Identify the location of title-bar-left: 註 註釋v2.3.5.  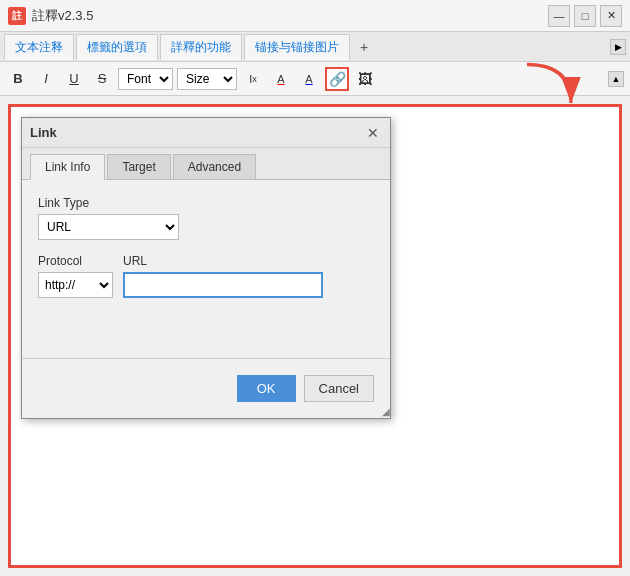
(50, 16).